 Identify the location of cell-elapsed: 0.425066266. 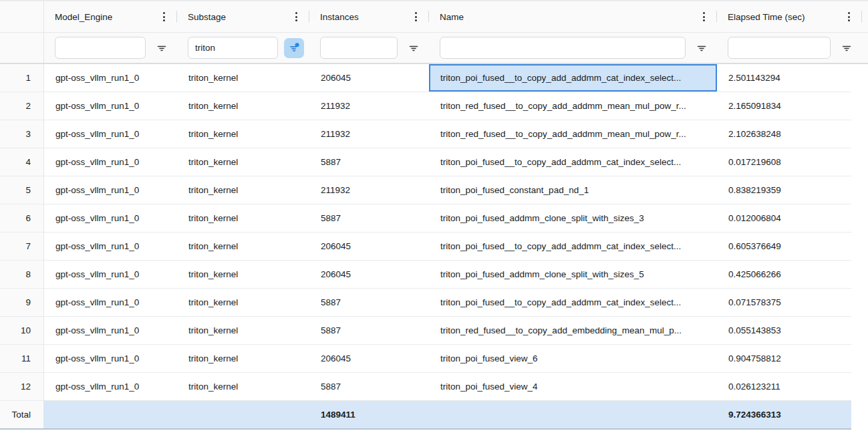
(784, 274).